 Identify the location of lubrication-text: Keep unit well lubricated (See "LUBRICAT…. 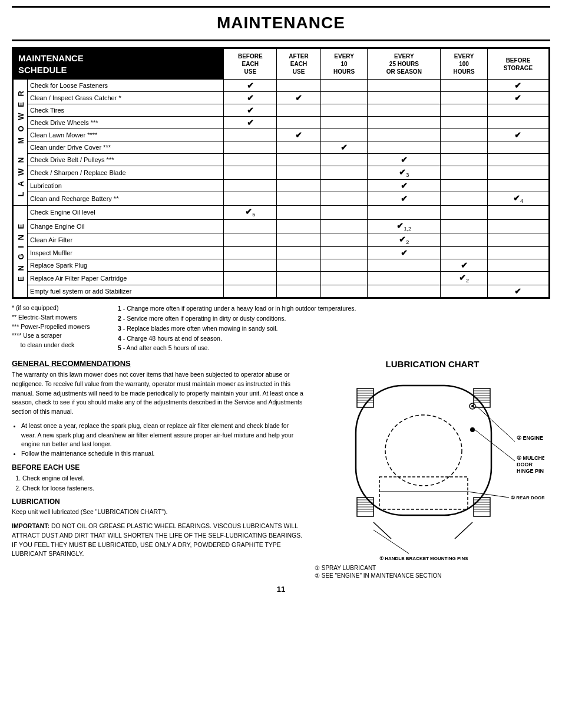
(158, 512).